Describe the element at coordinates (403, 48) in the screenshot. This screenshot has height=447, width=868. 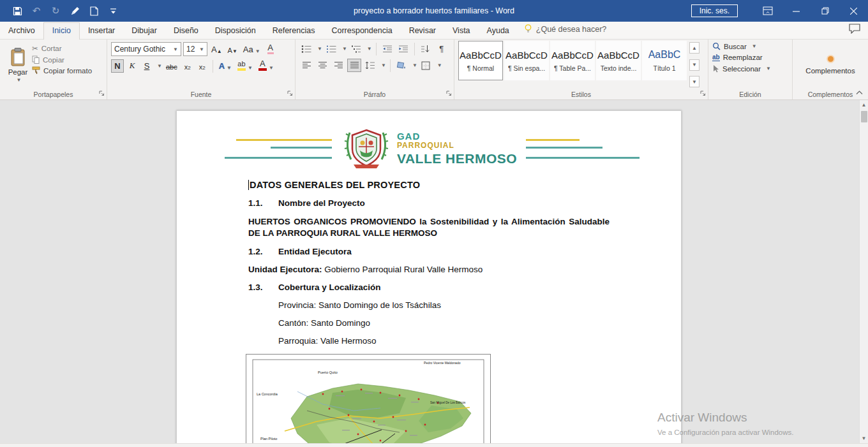
I see `increase-indent-button` at that location.